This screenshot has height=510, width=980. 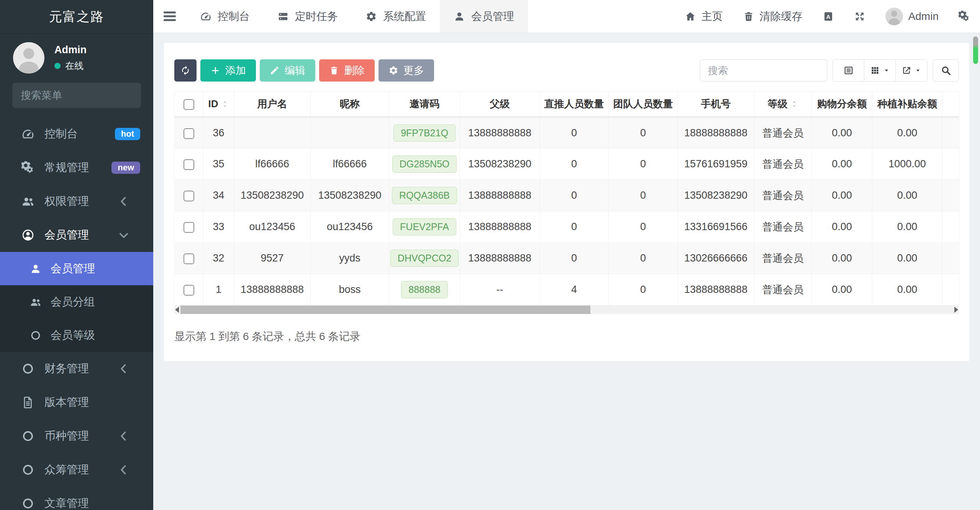 I want to click on file-icon, so click(x=28, y=402).